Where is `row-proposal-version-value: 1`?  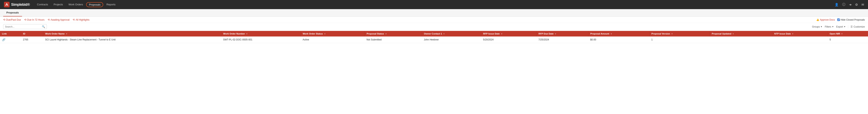 row-proposal-version-value: 1 is located at coordinates (652, 40).